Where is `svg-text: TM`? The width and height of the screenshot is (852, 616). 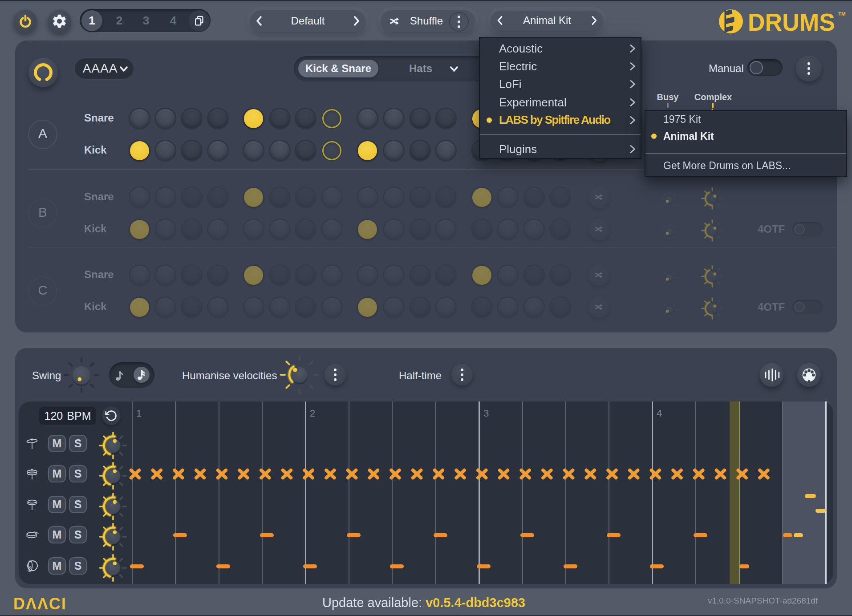
svg-text: TM is located at coordinates (842, 14).